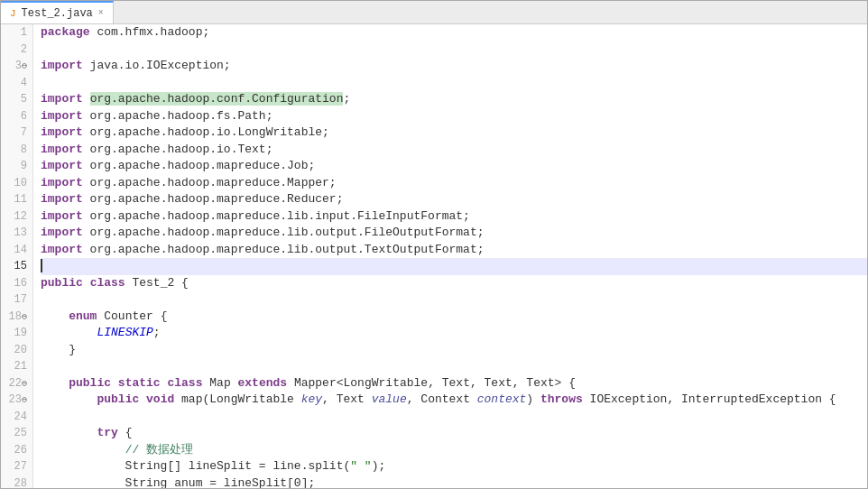 This screenshot has width=868, height=489. I want to click on tab-label: Test_2.java, so click(58, 14).